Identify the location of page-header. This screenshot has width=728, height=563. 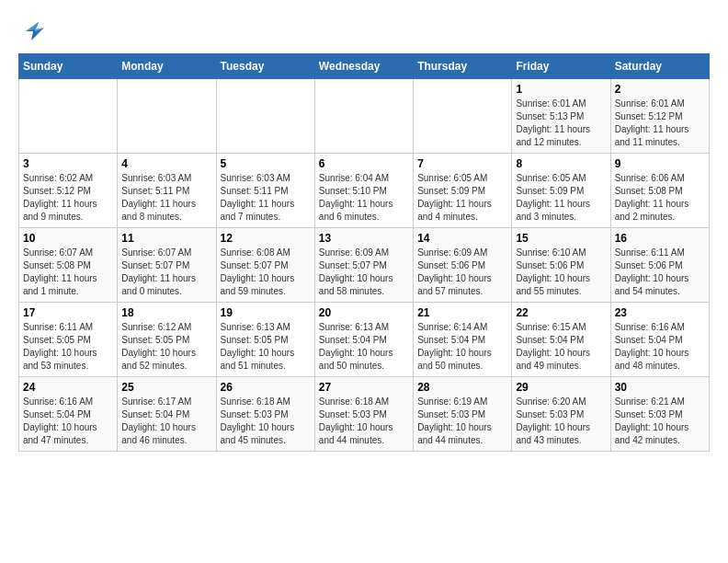
(364, 31).